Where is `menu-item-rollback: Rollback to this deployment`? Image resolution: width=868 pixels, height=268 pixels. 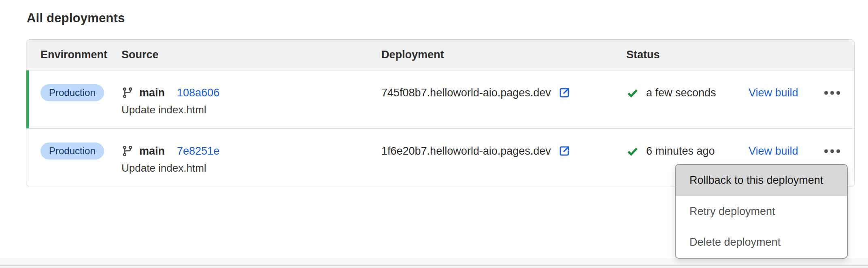 menu-item-rollback: Rollback to this deployment is located at coordinates (761, 181).